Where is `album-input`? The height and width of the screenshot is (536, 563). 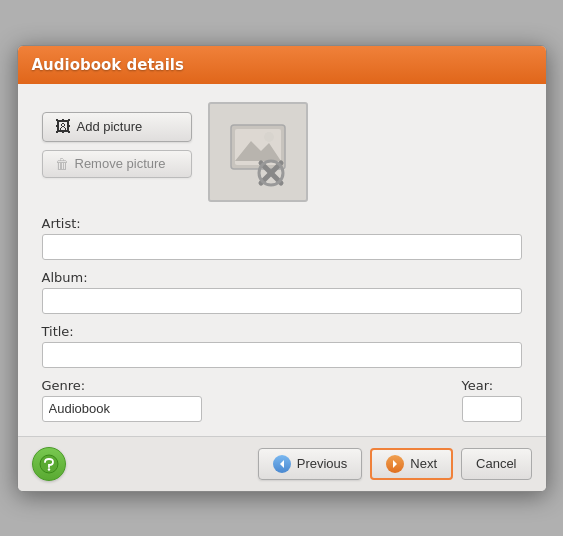 album-input is located at coordinates (282, 301).